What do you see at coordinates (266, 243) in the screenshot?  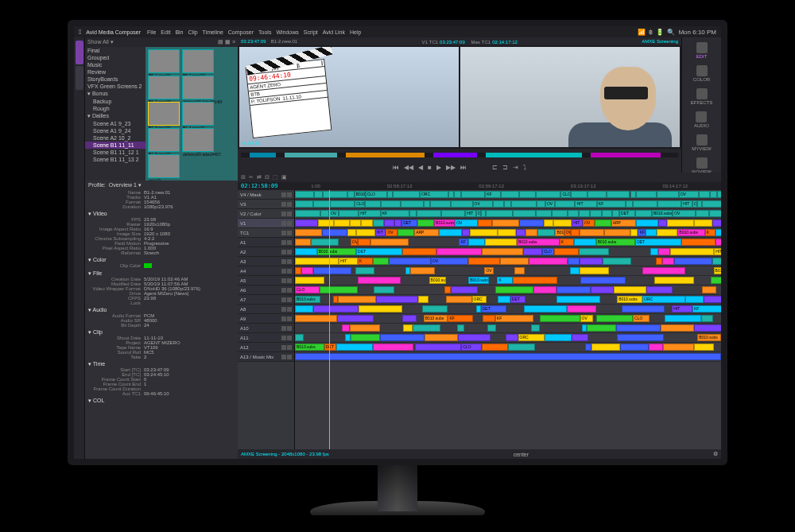 I see `track-header-A1: A1` at bounding box center [266, 243].